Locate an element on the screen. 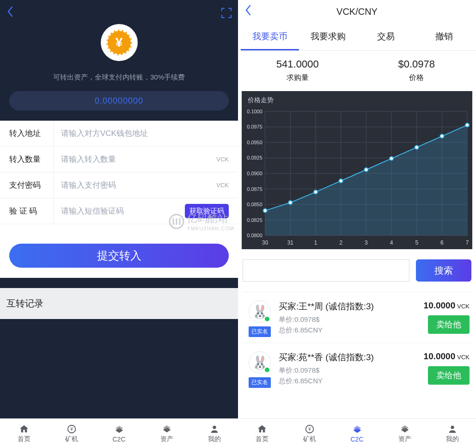 The width and height of the screenshot is (476, 448). tab-sell: 我要卖币 is located at coordinates (270, 37).